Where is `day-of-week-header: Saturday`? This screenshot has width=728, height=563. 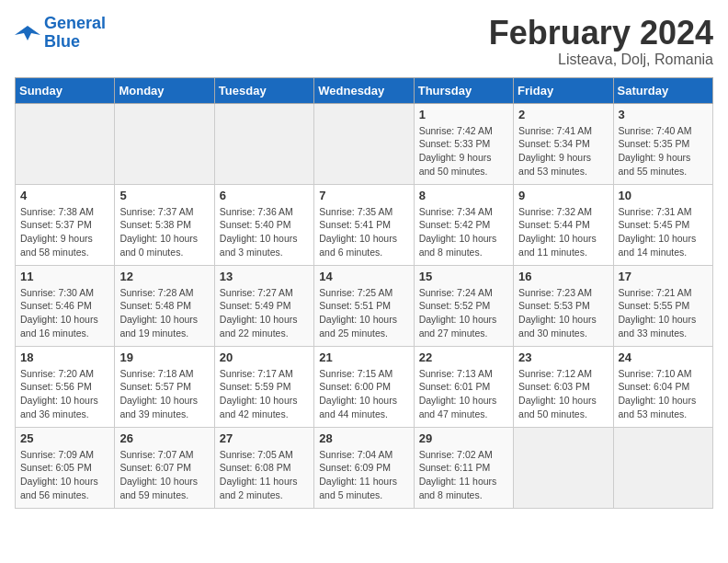 day-of-week-header: Saturday is located at coordinates (663, 90).